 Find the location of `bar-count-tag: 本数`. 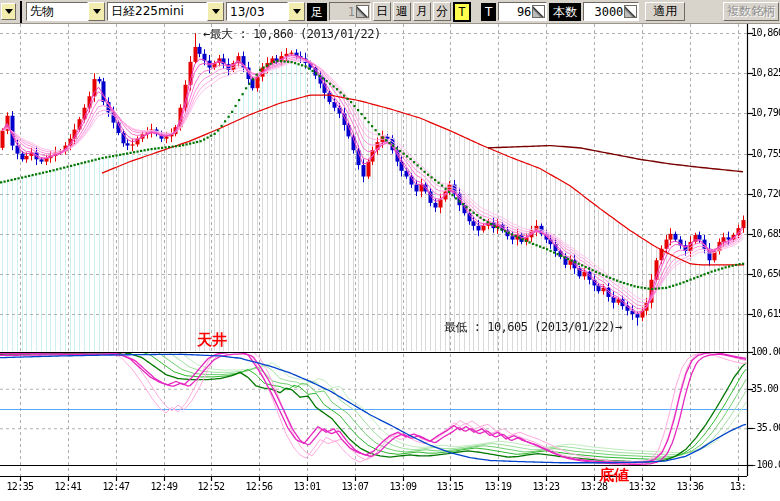

bar-count-tag: 本数 is located at coordinates (565, 12).